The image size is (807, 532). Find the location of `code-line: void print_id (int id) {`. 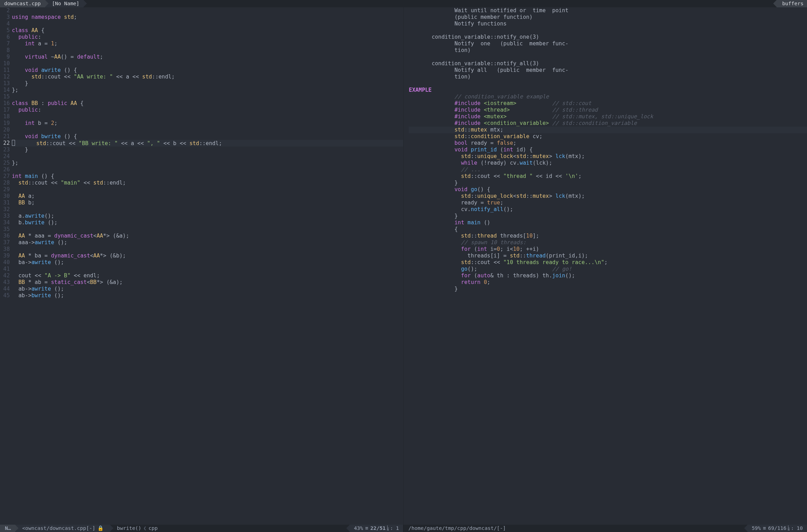

code-line: void print_id (int id) { is located at coordinates (608, 150).